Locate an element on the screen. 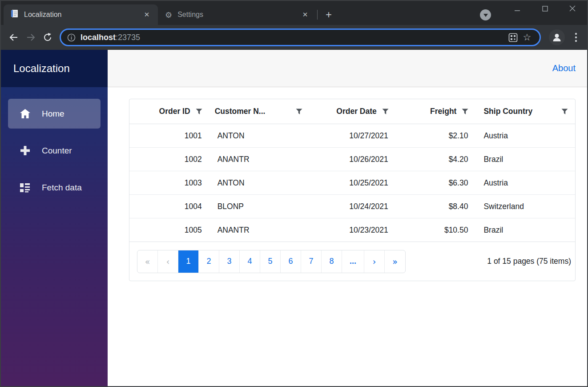 The image size is (588, 387). cell-freight: $10.50 is located at coordinates (435, 230).